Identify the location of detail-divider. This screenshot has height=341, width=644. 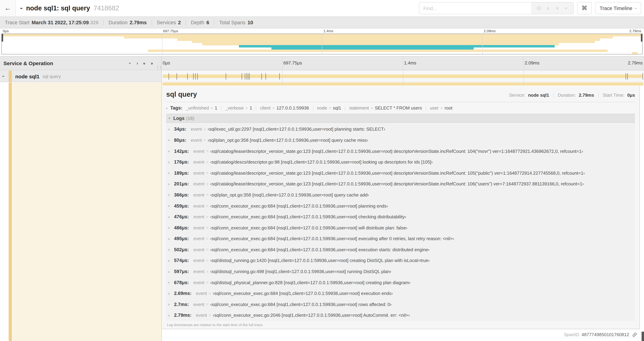
(400, 102).